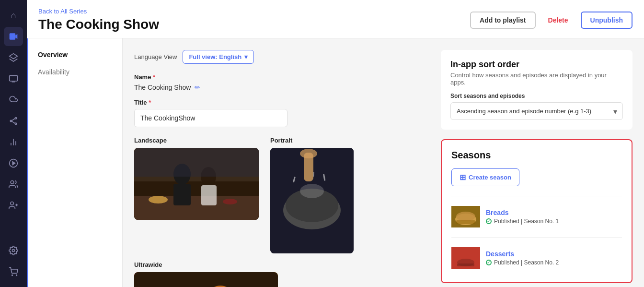  Describe the element at coordinates (196, 195) in the screenshot. I see `landscape-group: Landscape` at that location.